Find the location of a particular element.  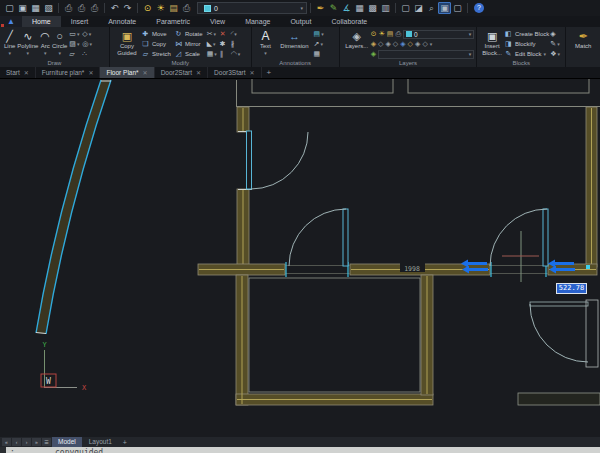

erase-button: ✕ is located at coordinates (224, 34).